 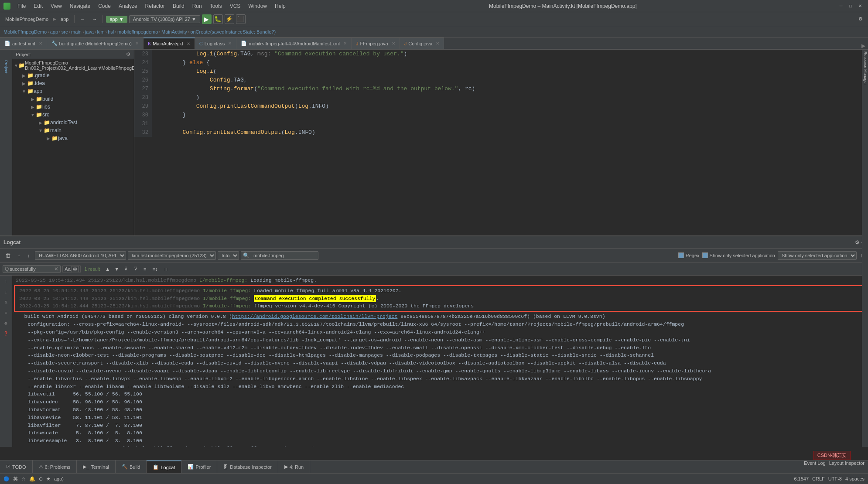 What do you see at coordinates (76, 32) in the screenshot?
I see `breadcrumb-main: main` at bounding box center [76, 32].